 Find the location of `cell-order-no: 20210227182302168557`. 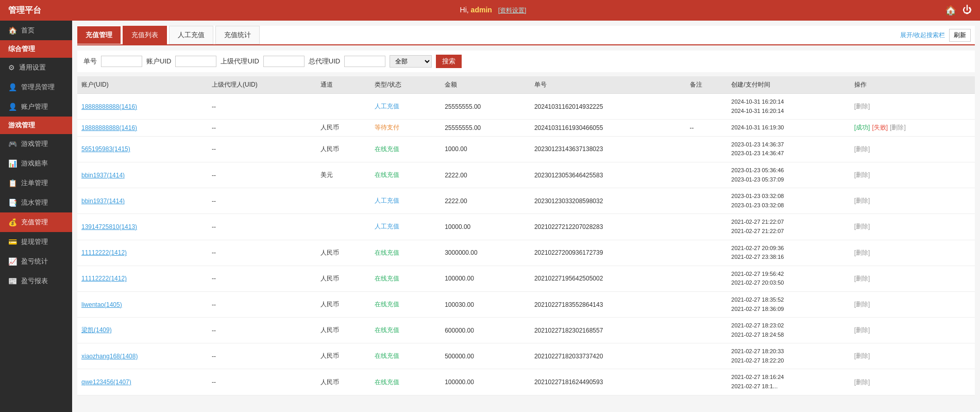

cell-order-no: 20210227182302168557 is located at coordinates (608, 331).